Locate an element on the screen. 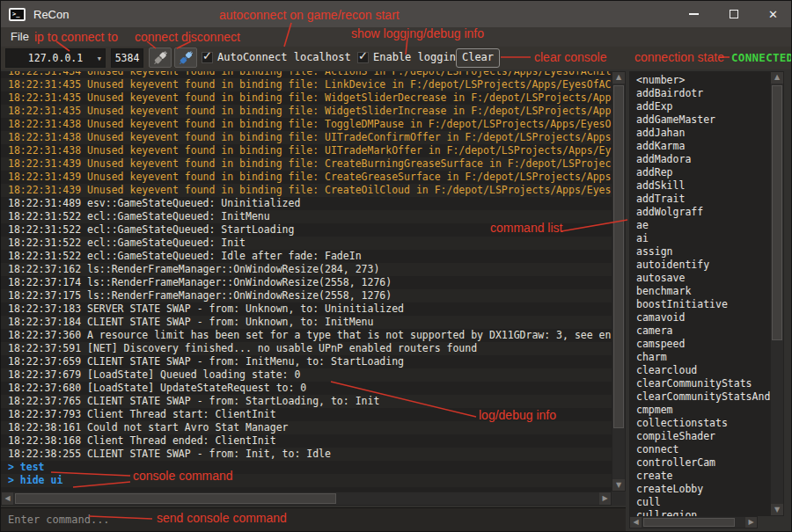 This screenshot has width=792, height=532. command-list-item: camavoid is located at coordinates (700, 318).